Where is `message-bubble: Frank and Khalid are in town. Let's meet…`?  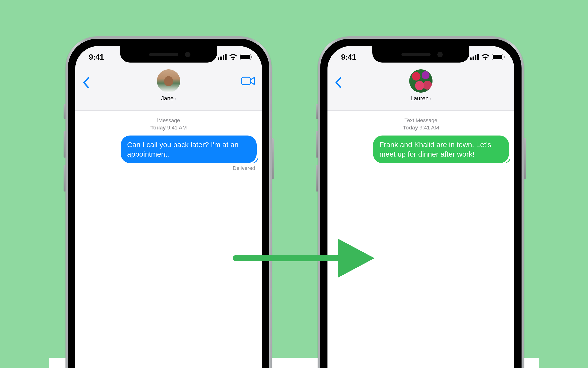 message-bubble: Frank and Khalid are in town. Let's meet… is located at coordinates (441, 149).